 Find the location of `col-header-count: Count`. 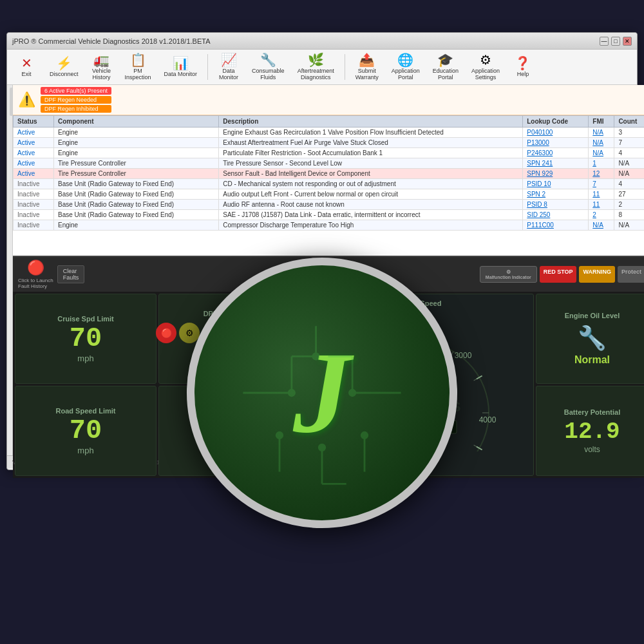

col-header-count: Count is located at coordinates (629, 122).